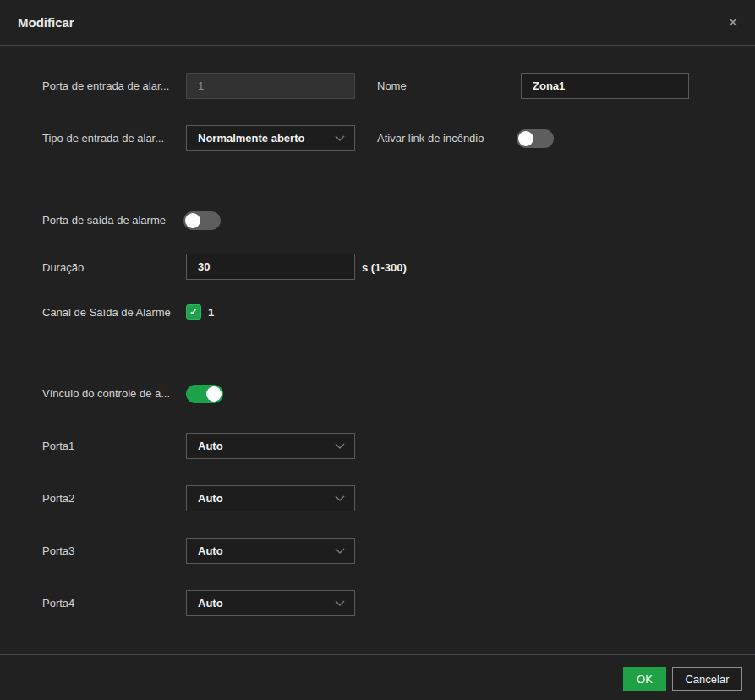 The image size is (755, 700). I want to click on duration-suffix: s (1-300), so click(384, 268).